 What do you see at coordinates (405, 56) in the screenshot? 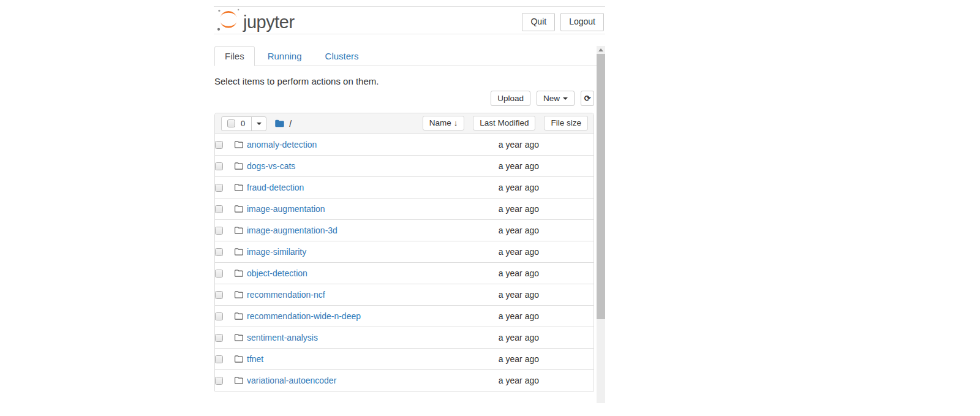
I see `tab-bar: Files Running Clusters` at bounding box center [405, 56].